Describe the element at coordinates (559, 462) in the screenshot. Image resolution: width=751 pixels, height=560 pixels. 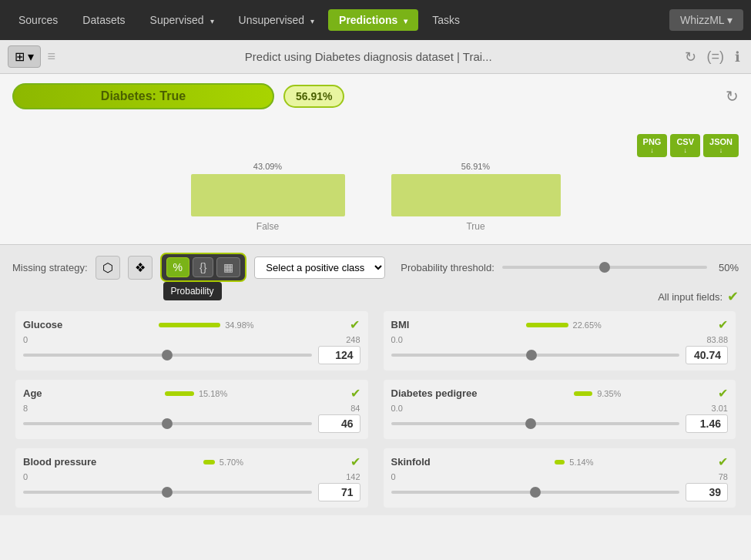
I see `skinfold-importance-bar` at that location.